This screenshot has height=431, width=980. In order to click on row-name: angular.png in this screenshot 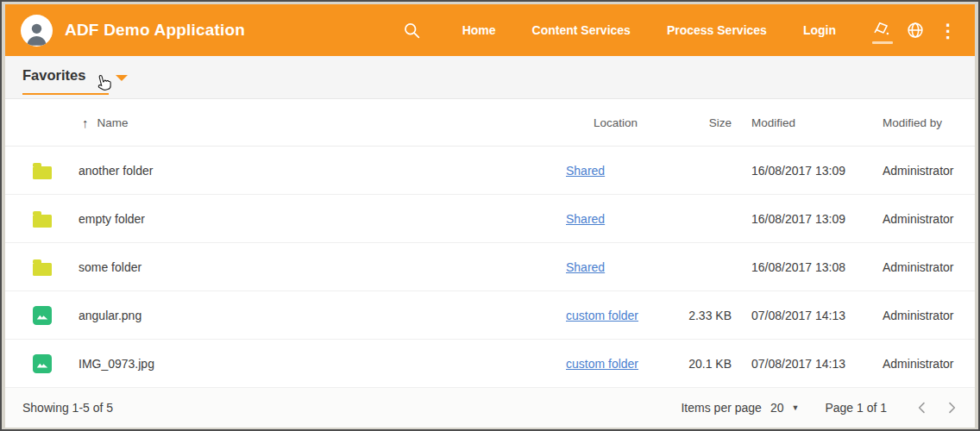, I will do `click(320, 315)`.